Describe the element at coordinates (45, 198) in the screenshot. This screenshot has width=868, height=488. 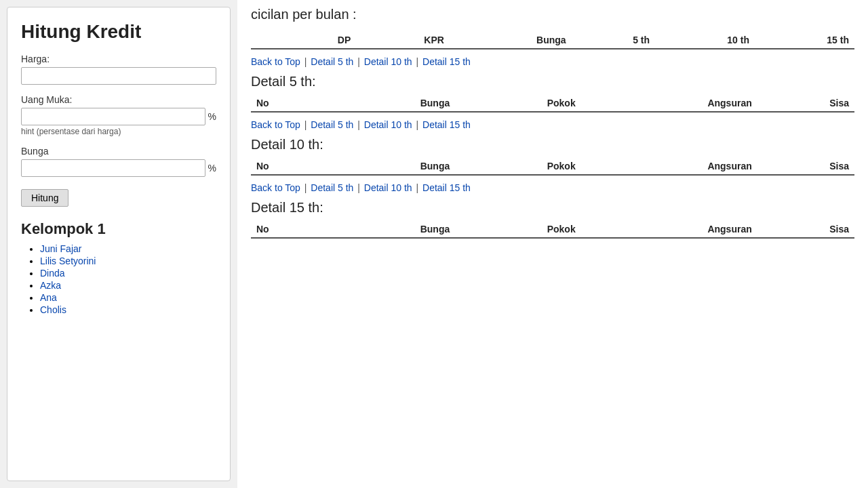
I see `hitung-button: Hitung` at that location.